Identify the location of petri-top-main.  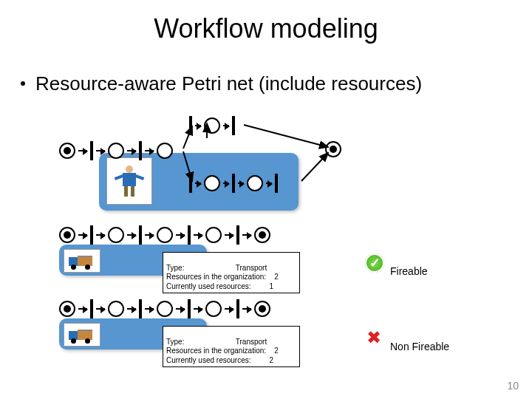
(116, 151).